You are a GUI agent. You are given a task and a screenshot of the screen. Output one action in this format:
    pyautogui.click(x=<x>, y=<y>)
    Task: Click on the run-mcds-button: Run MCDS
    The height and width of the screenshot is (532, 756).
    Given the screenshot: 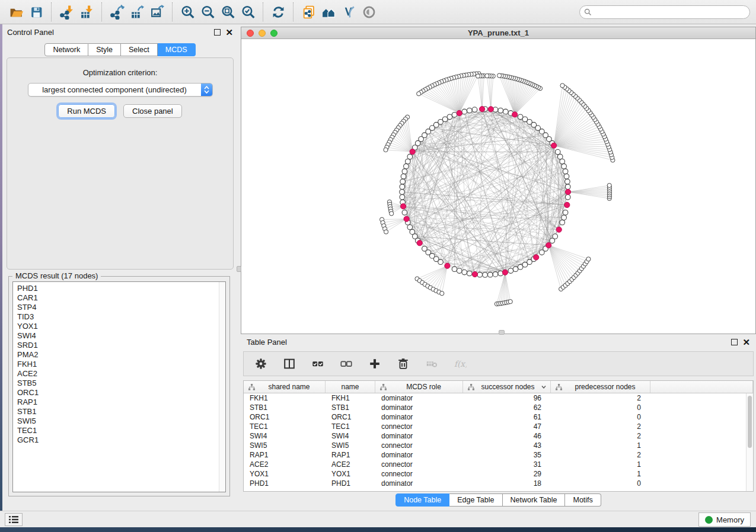 What is the action you would take?
    pyautogui.click(x=87, y=111)
    